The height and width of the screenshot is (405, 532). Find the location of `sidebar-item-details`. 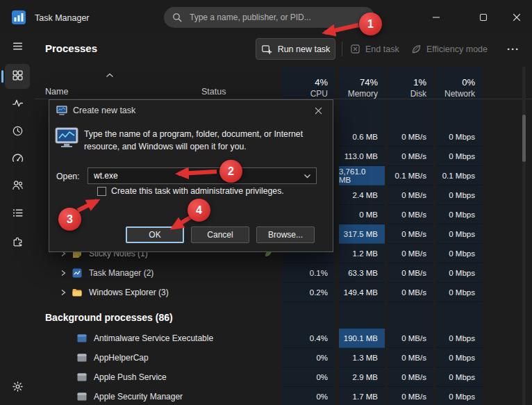

sidebar-item-details is located at coordinates (17, 214).